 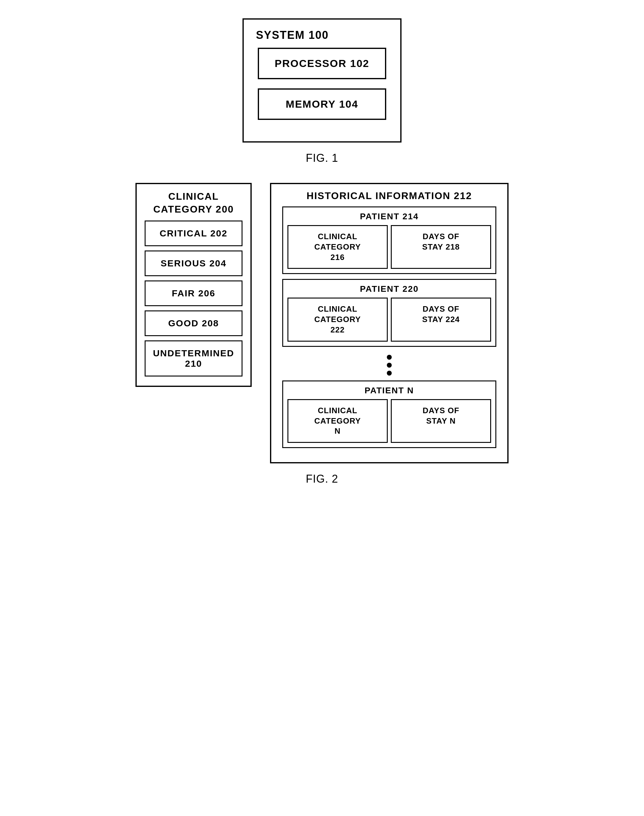 What do you see at coordinates (389, 313) in the screenshot?
I see `patient-220-block: PATIENT 220 CLINICALCATEGORY222 DAYS OFS…` at bounding box center [389, 313].